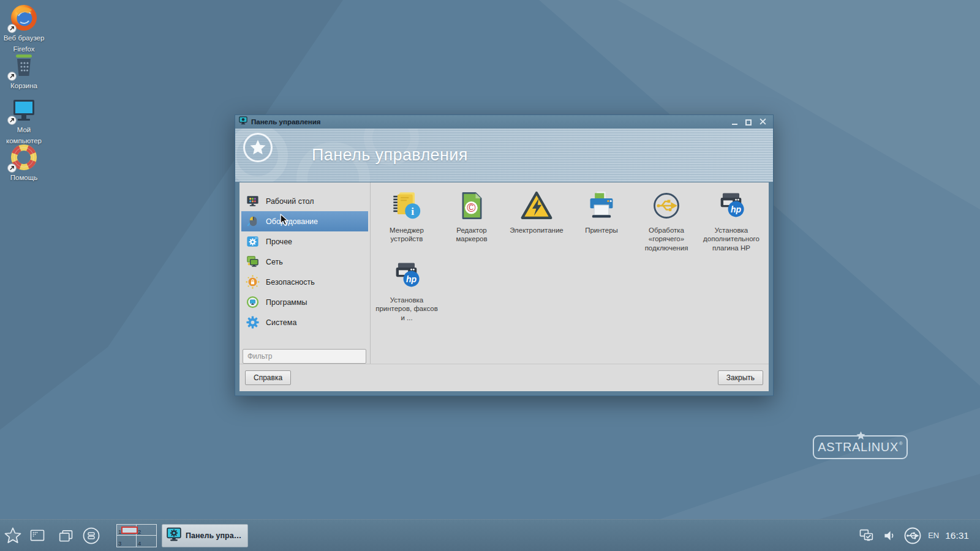 The width and height of the screenshot is (980, 551). Describe the element at coordinates (146, 541) in the screenshot. I see `workspace-4: 4` at that location.